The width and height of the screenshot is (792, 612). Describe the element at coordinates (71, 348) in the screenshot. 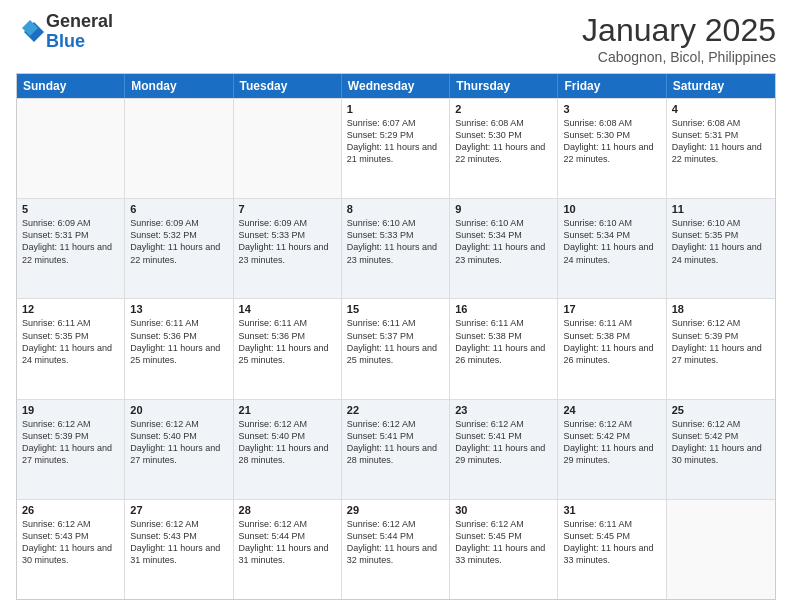

I see `calendar-cell-12: 12Sunrise: 6:11 AM Sunset: 5:35 PM Dayli…` at that location.